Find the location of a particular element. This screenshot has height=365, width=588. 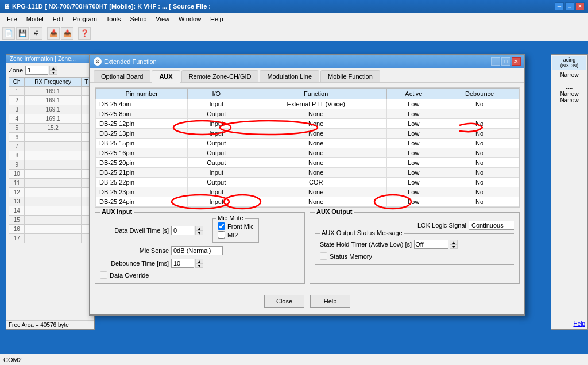

pin-cell-pin: DB-25 23pin is located at coordinates (142, 192).